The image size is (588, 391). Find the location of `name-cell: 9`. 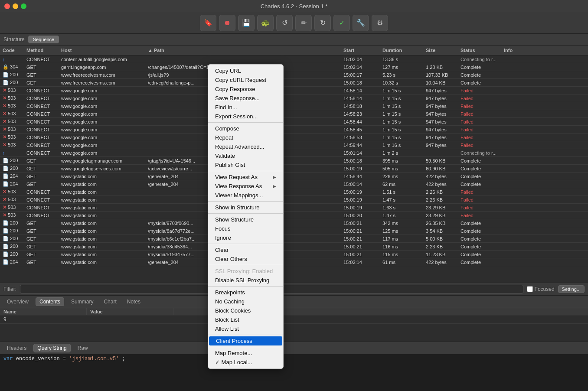

name-cell: 9 is located at coordinates (43, 319).